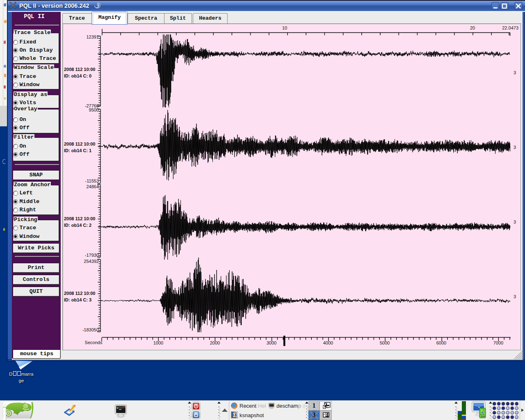 The height and width of the screenshot is (420, 525). I want to click on svg-text: 10, so click(285, 28).